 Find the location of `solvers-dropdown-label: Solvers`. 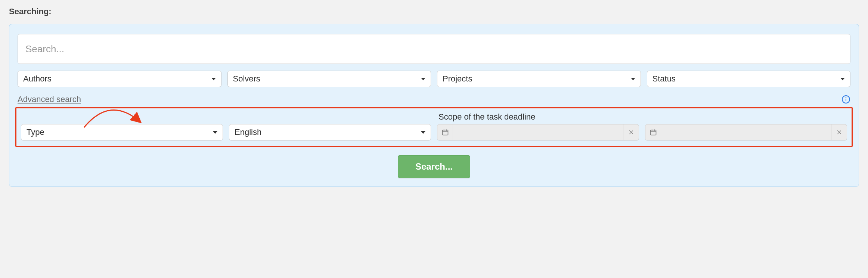

solvers-dropdown-label: Solvers is located at coordinates (247, 79).